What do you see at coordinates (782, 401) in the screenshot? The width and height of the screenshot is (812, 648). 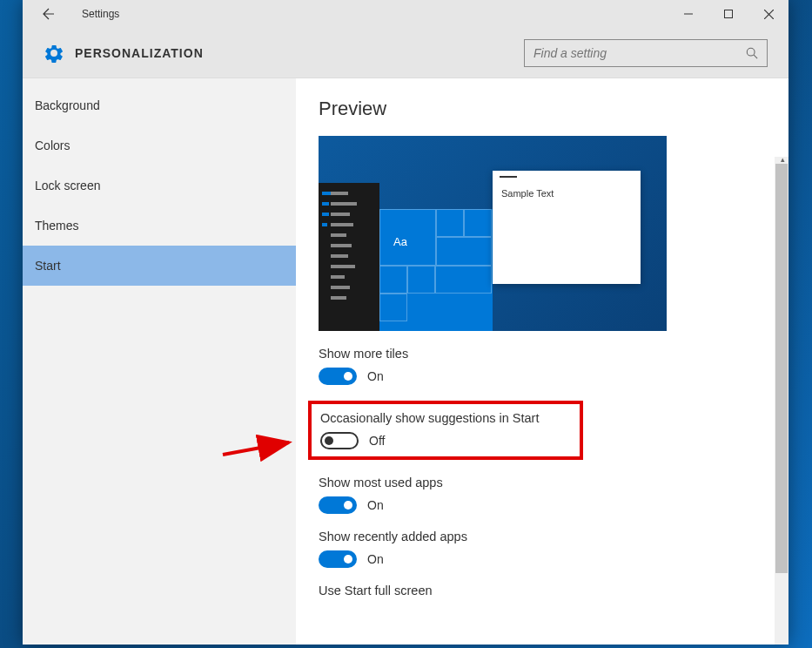 I see `scrollbar: ▴` at bounding box center [782, 401].